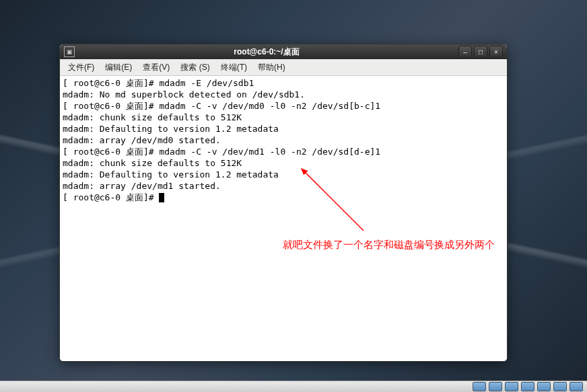 This screenshot has height=392, width=587. What do you see at coordinates (283, 67) in the screenshot?
I see `menubar: 文件(F) 编辑(E) 查看(V) 搜索 (S) 终端(T) 帮助(H)` at bounding box center [283, 67].